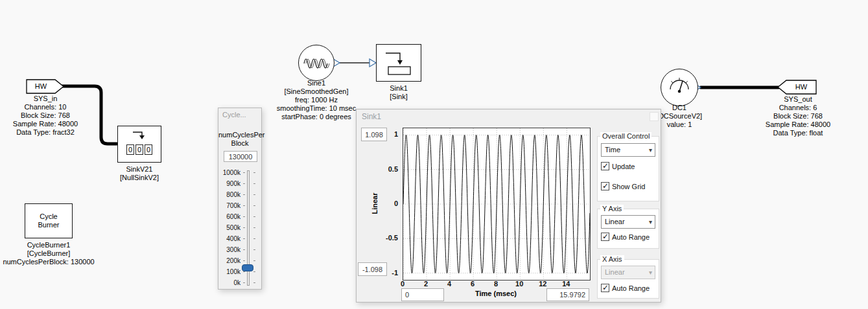 The image size is (868, 309). What do you see at coordinates (623, 187) in the screenshot?
I see `show-grid-checkbox-row: Show Grid` at bounding box center [623, 187].